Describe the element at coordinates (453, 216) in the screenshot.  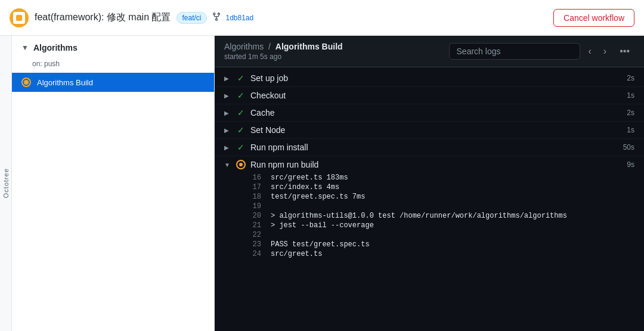
I see `log-line-content: > algorithms-utils@1.0.0 test /home/runn…` at that location.